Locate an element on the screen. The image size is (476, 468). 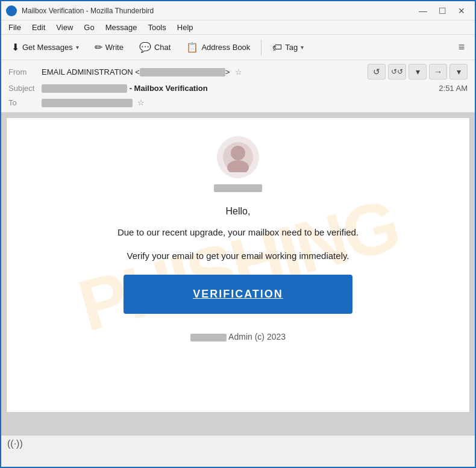
email-action-buttons: ↺ ↺↺ ▾ → ▾ is located at coordinates (418, 72).